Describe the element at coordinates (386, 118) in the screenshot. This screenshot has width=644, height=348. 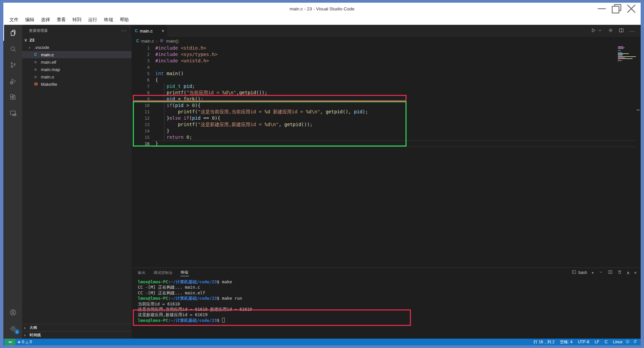
I see `code-line: 12 }else if(pid == 0){` at that location.